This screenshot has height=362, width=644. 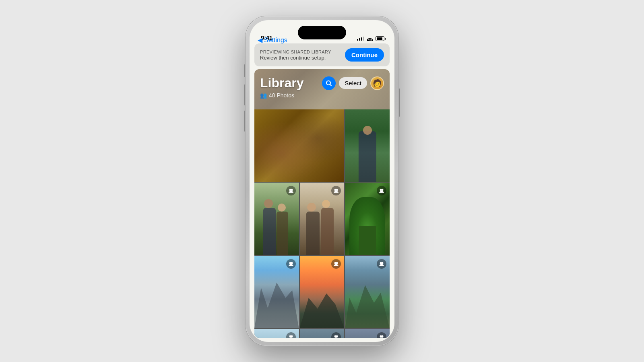 I want to click on library-count-row: 👥 40 Photos, so click(x=322, y=95).